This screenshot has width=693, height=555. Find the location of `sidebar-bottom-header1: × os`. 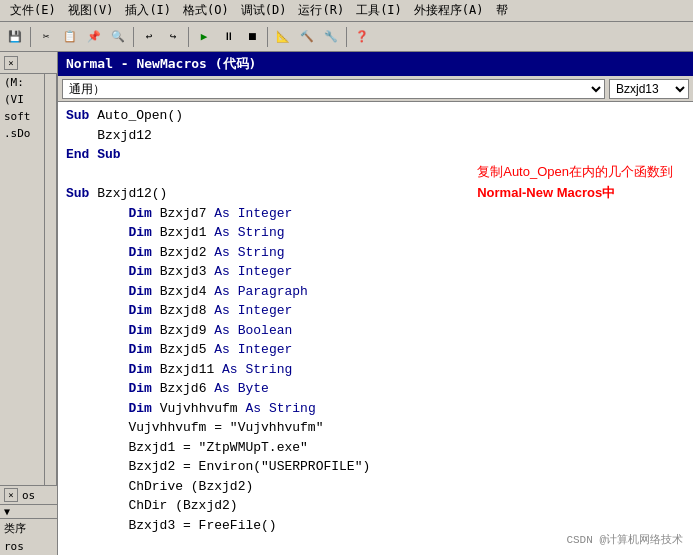

sidebar-bottom-header1: × os is located at coordinates (28, 495).